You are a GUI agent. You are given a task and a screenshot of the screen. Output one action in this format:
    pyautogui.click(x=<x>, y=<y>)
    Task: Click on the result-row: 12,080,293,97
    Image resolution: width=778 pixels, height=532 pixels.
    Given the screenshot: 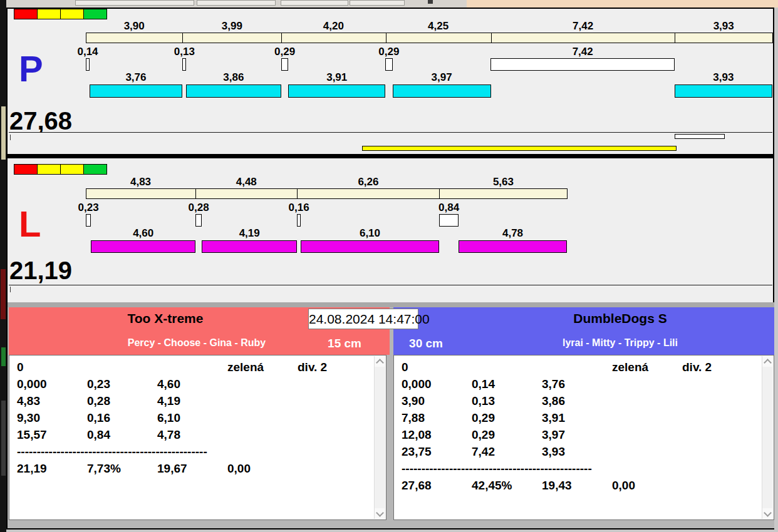 What is the action you would take?
    pyautogui.click(x=581, y=437)
    